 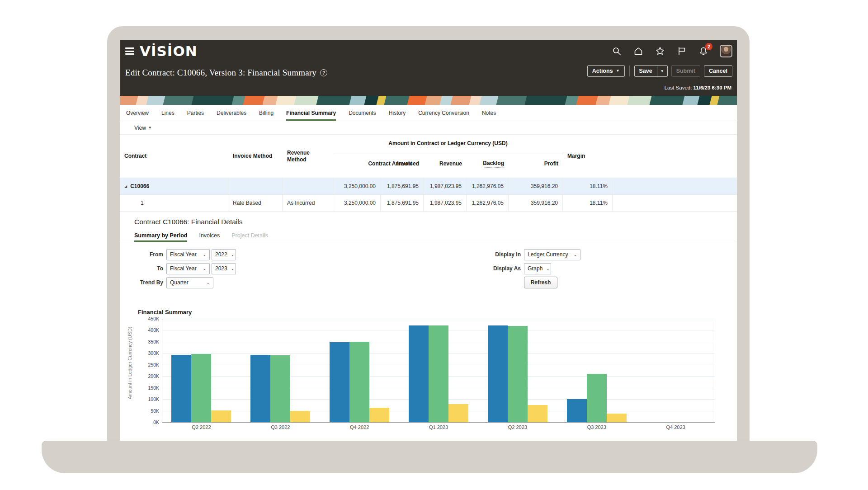 I want to click on bar-profit-q4-2022, so click(x=379, y=415).